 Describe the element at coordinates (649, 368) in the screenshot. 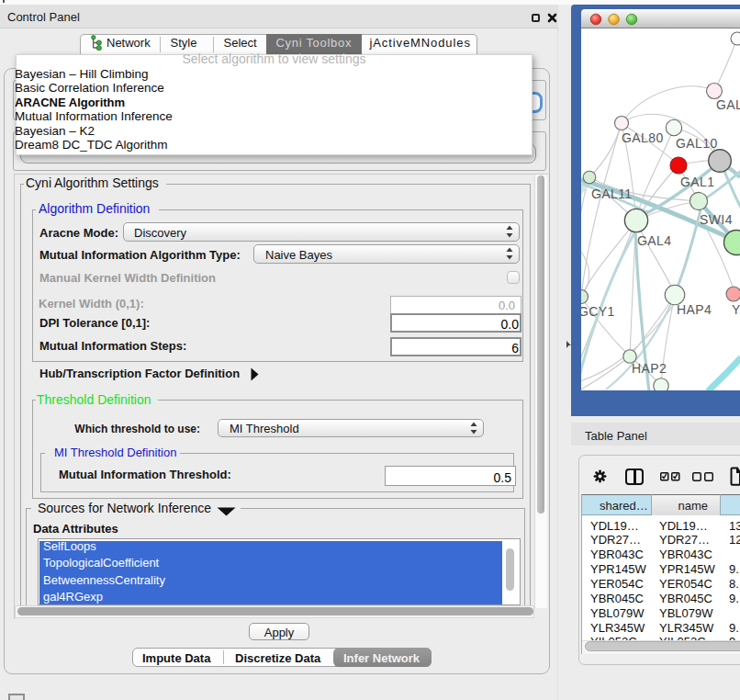

I see `svg-text: HAP2` at that location.